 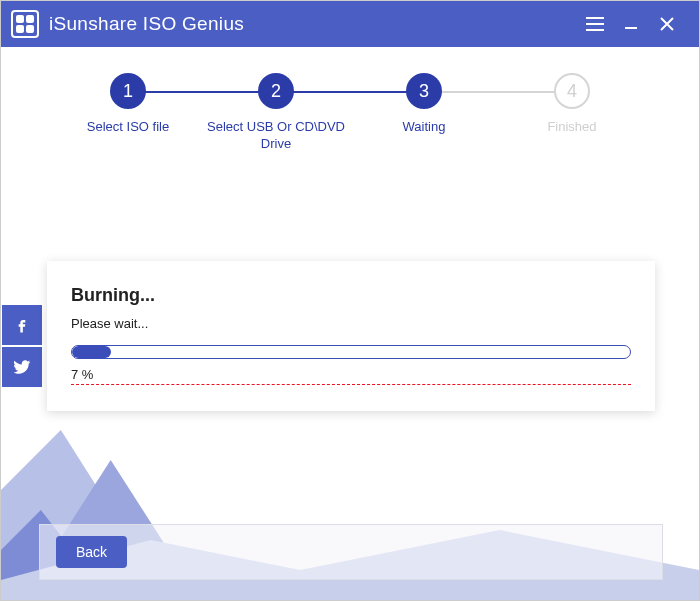 I want to click on annotation-underline, so click(x=351, y=384).